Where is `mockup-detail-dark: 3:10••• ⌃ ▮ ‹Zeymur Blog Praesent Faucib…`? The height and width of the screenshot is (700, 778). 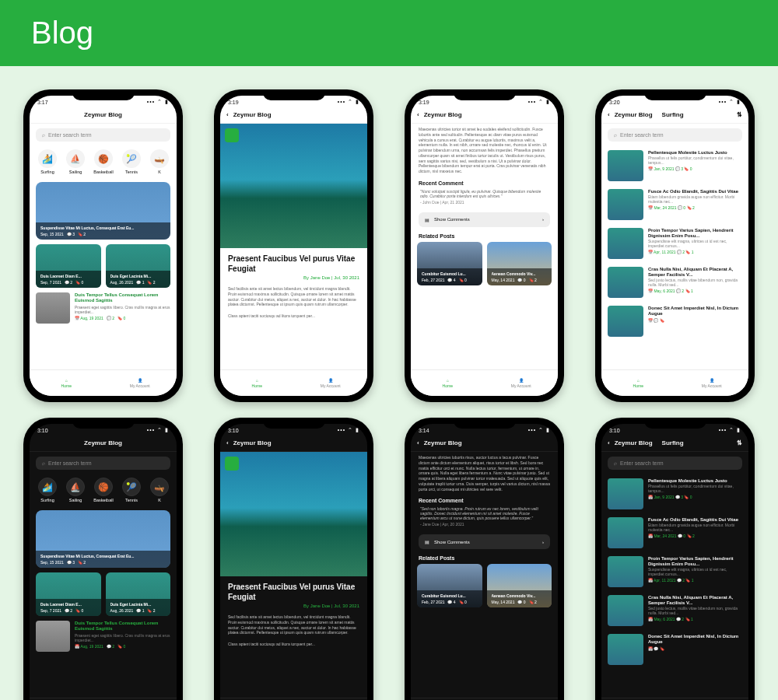
mockup-detail-dark: 3:10••• ⌃ ▮ ‹Zeymur Blog Praesent Faucib… is located at coordinates (294, 558).